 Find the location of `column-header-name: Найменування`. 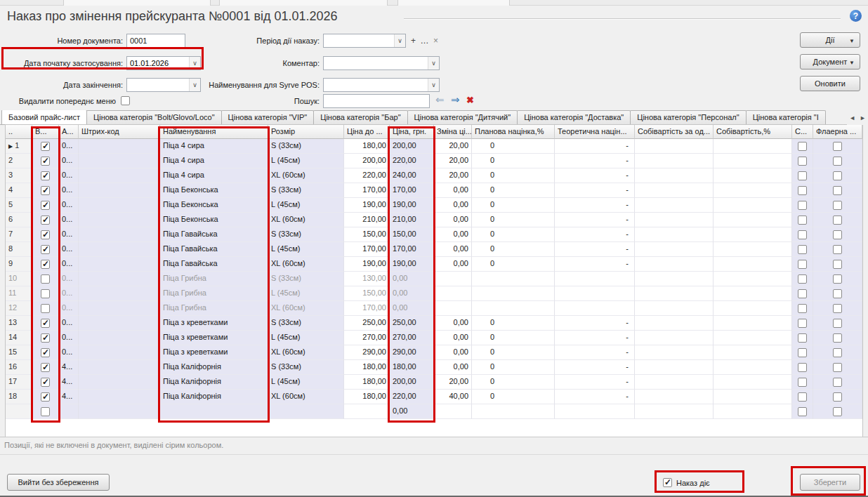

column-header-name: Найменування is located at coordinates (214, 132).